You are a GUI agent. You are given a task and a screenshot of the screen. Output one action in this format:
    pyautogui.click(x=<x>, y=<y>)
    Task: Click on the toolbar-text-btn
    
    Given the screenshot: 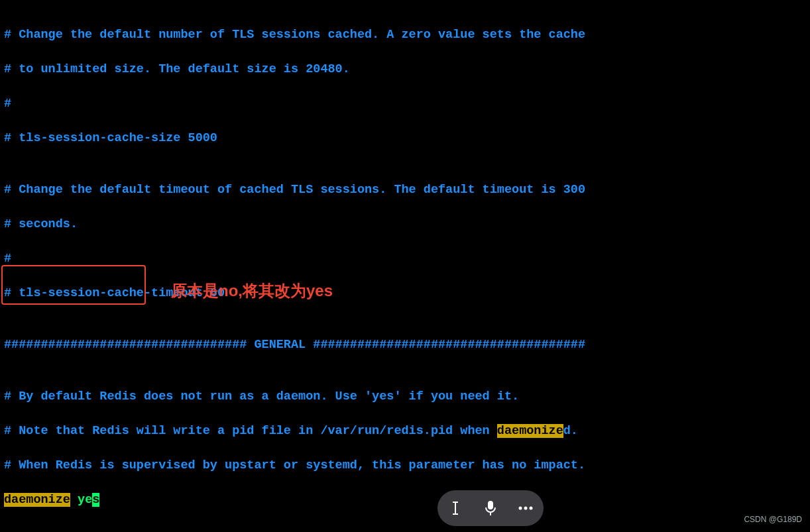 What is the action you would take?
    pyautogui.click(x=455, y=508)
    